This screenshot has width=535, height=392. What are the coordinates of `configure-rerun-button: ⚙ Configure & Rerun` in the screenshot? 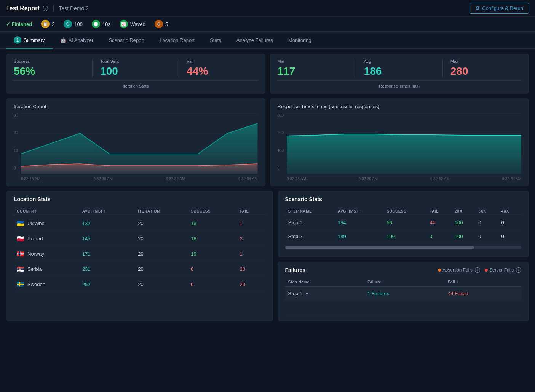 It's located at (499, 8).